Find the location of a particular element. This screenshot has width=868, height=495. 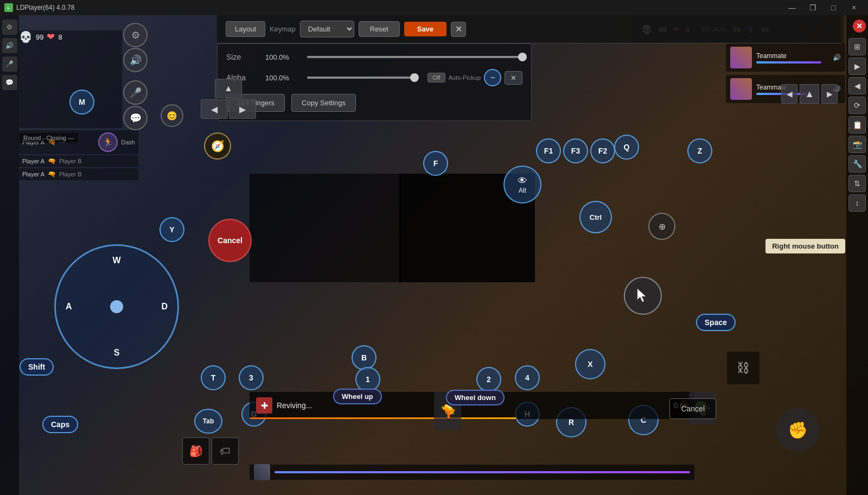

chat-button: 💬 is located at coordinates (136, 118).